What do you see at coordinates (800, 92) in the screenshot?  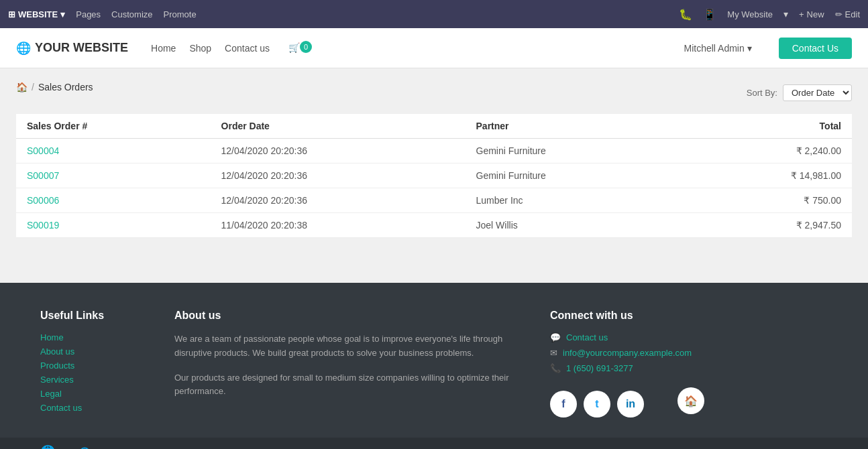 I see `sort-by: Sort By: Order Date` at bounding box center [800, 92].